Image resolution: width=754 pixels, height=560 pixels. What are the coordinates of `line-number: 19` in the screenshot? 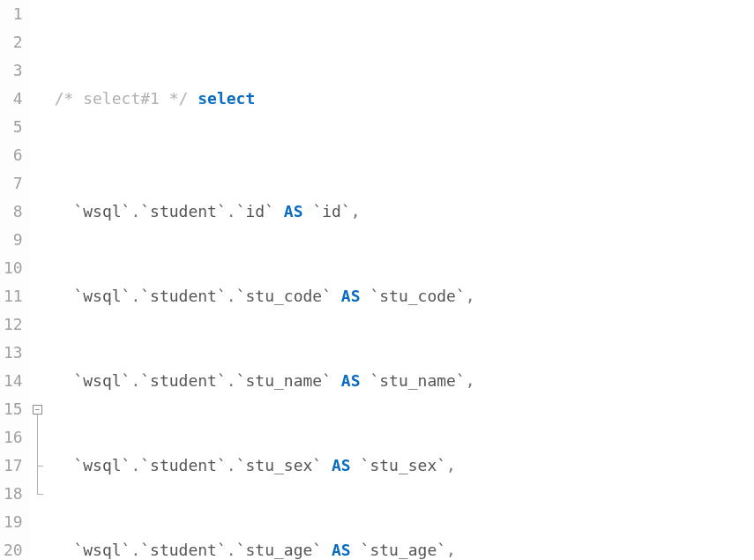 It's located at (13, 522).